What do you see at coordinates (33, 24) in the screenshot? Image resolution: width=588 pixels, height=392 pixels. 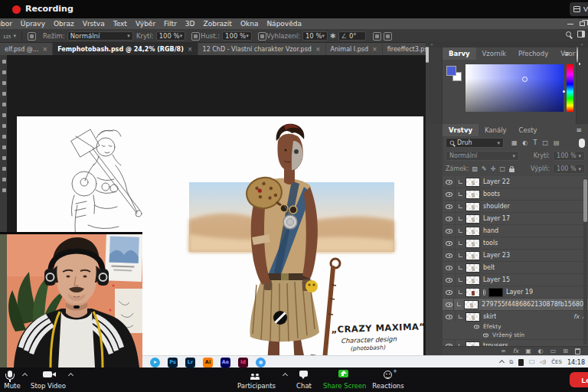 I see `menu-item: Úpravy` at bounding box center [33, 24].